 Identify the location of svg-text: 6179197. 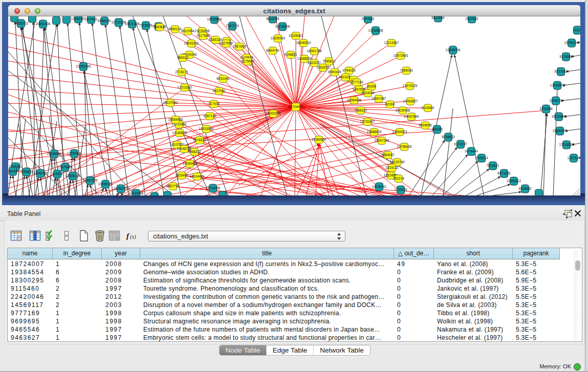
(461, 144).